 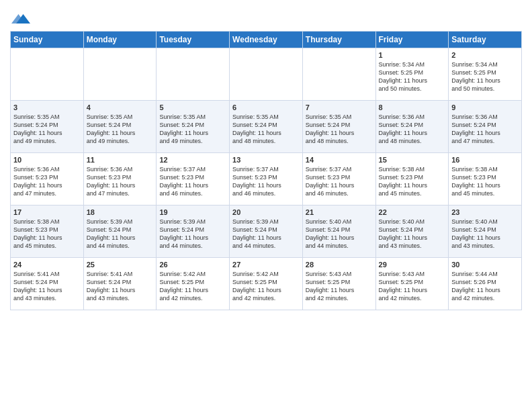 I want to click on day-number: 5, so click(x=193, y=107).